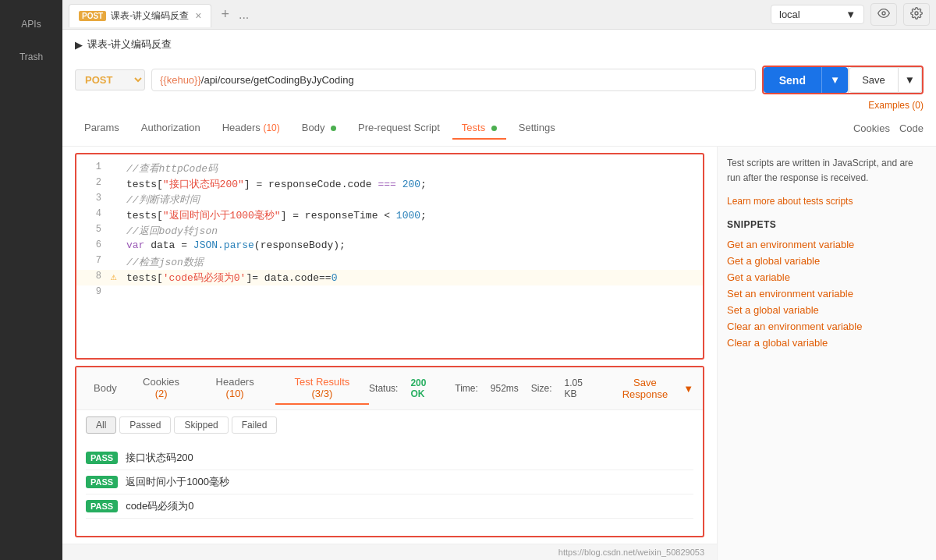 The image size is (936, 560). What do you see at coordinates (884, 14) in the screenshot?
I see `eye-button` at bounding box center [884, 14].